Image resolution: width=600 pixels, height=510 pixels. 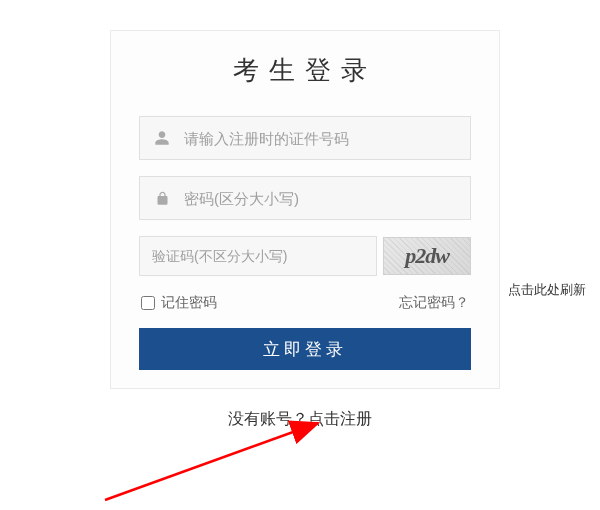 I want to click on options-row: 记住密码 忘记密码？, so click(x=305, y=303).